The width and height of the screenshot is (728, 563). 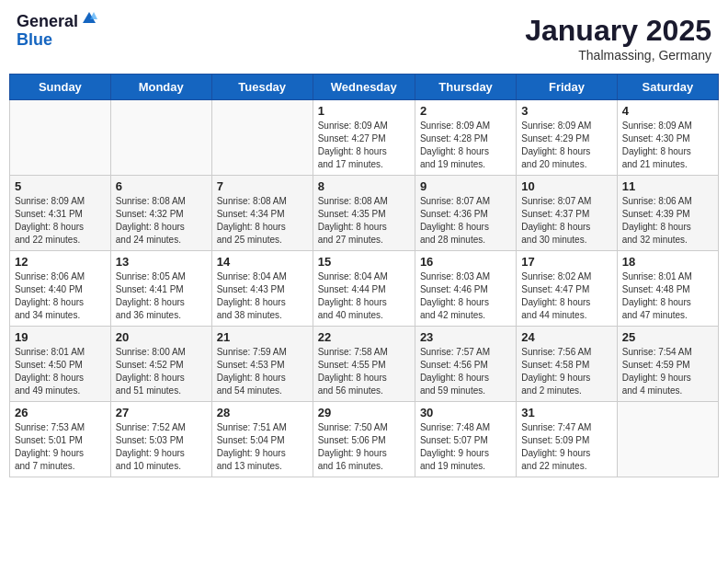 What do you see at coordinates (262, 364) in the screenshot?
I see `calendar-day-cell: 21Sunrise: 7:59 AM Sunset: 4:53 PM Dayli…` at bounding box center [262, 364].